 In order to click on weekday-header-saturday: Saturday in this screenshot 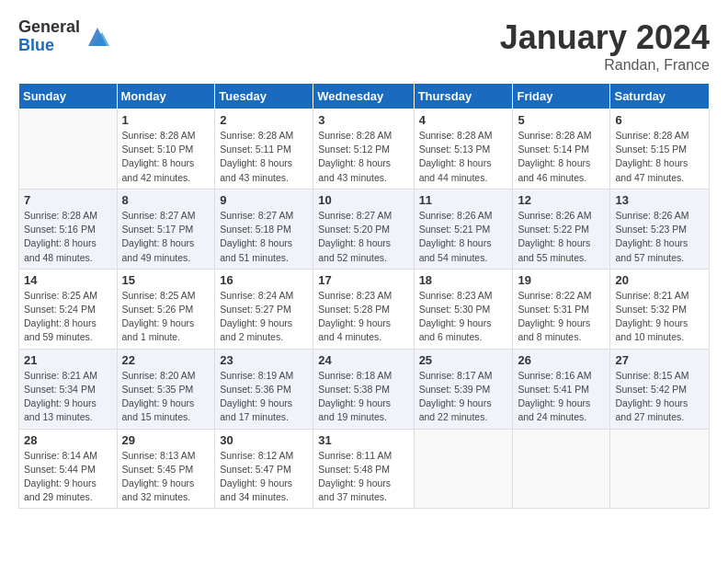, I will do `click(660, 97)`.